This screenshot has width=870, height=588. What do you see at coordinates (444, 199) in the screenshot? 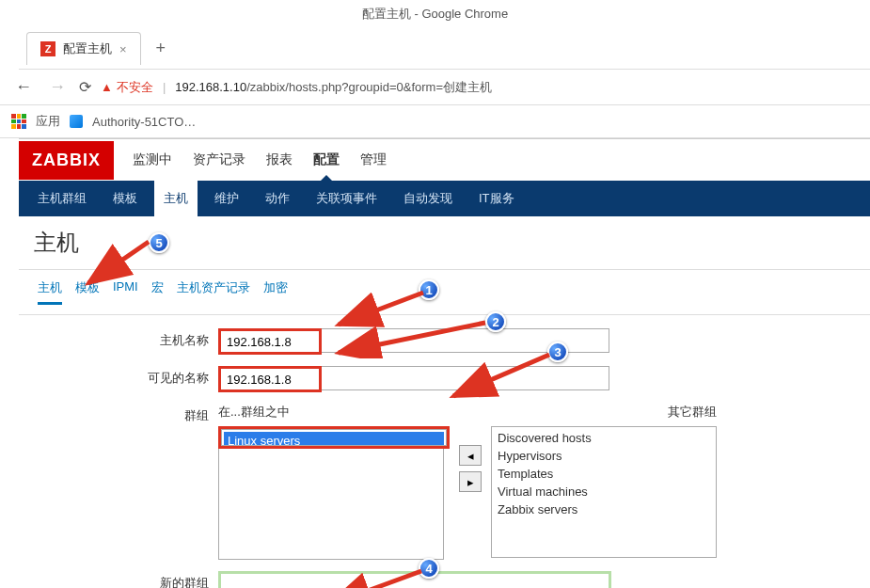
I see `sub-menu: 主机群组 模板 主机 维护 动作 关联项事件 自动发现 IT服务` at bounding box center [444, 199].